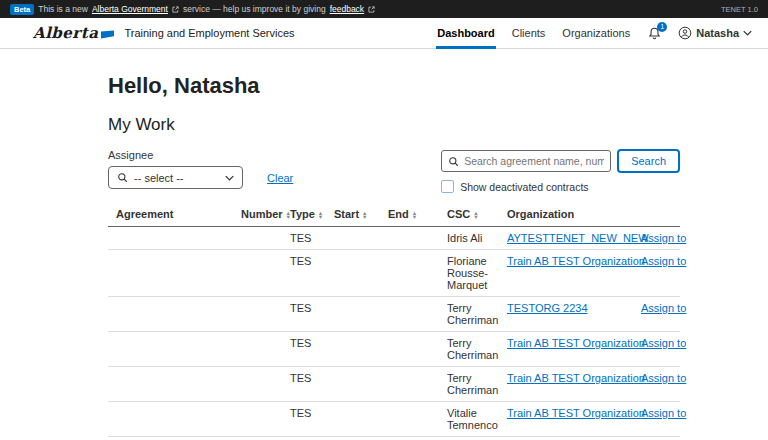 The width and height of the screenshot is (768, 440). Describe the element at coordinates (394, 216) in the screenshot. I see `table-header-row: Agreement Number▲▼ Type▲▼ Start▲▼ End▲▼ …` at that location.